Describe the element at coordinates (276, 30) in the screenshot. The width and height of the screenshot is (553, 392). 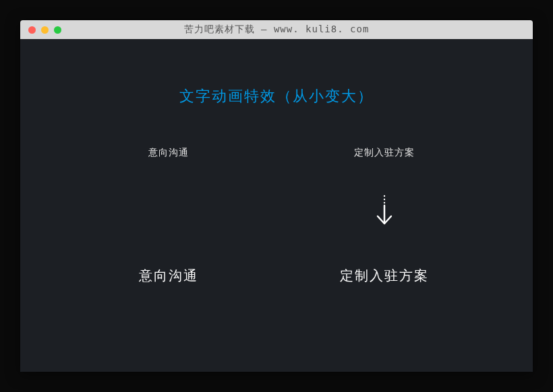
I see `window-title: 苦力吧素材下载 — www. kuli8. com` at that location.